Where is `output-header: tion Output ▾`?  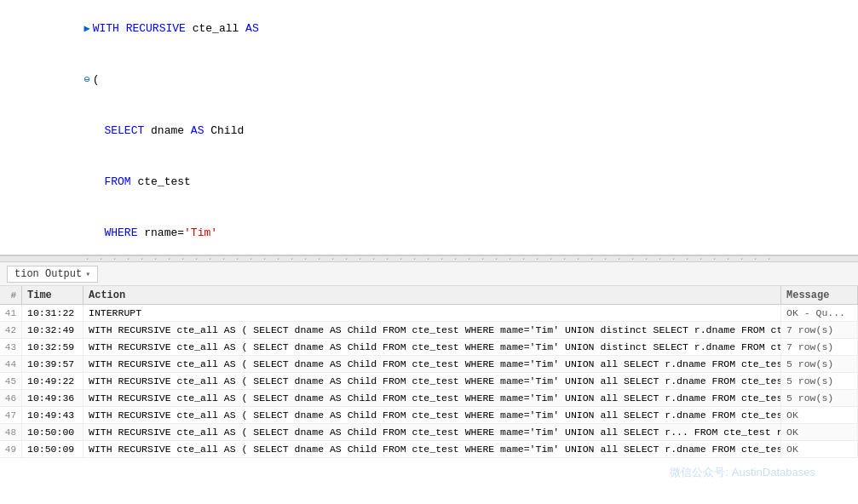 output-header: tion Output ▾ is located at coordinates (429, 274).